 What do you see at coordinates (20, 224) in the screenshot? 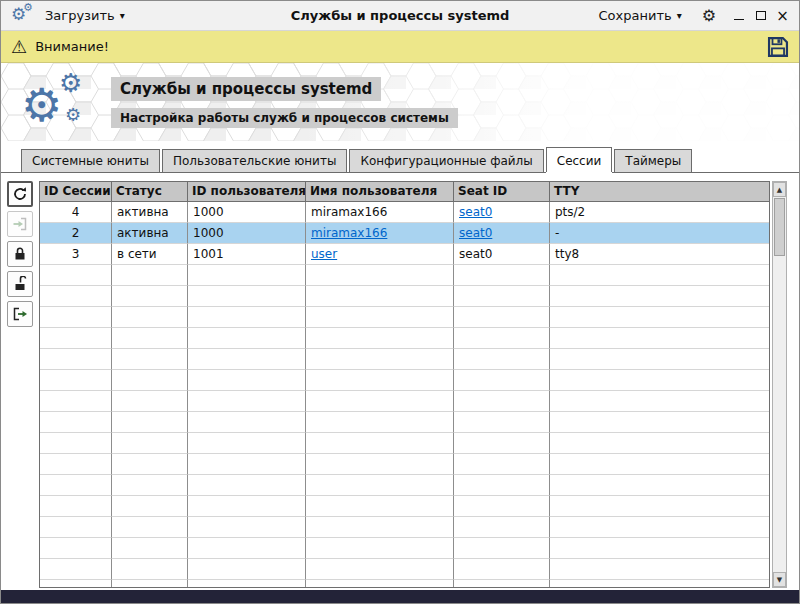
I see `attach-session-icon` at bounding box center [20, 224].